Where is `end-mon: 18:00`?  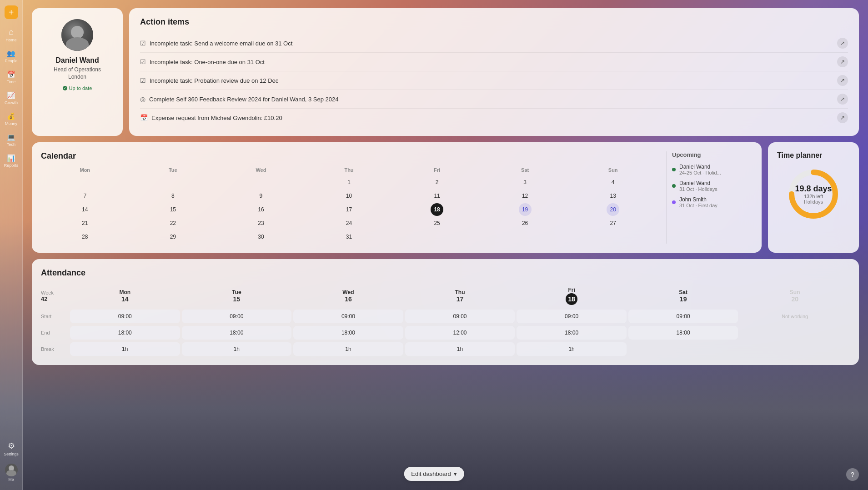 end-mon: 18:00 is located at coordinates (125, 333).